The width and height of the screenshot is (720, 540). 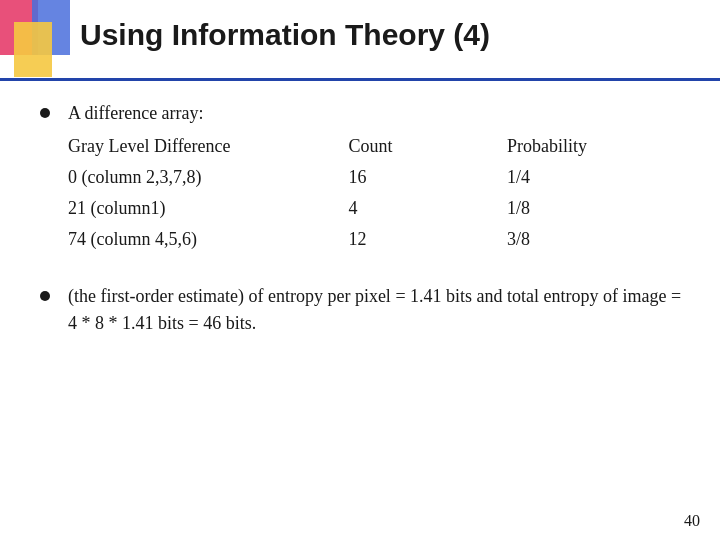 What do you see at coordinates (365, 310) in the screenshot?
I see `bullet-2-section: (the first-order estimate) of entropy pe…` at bounding box center [365, 310].